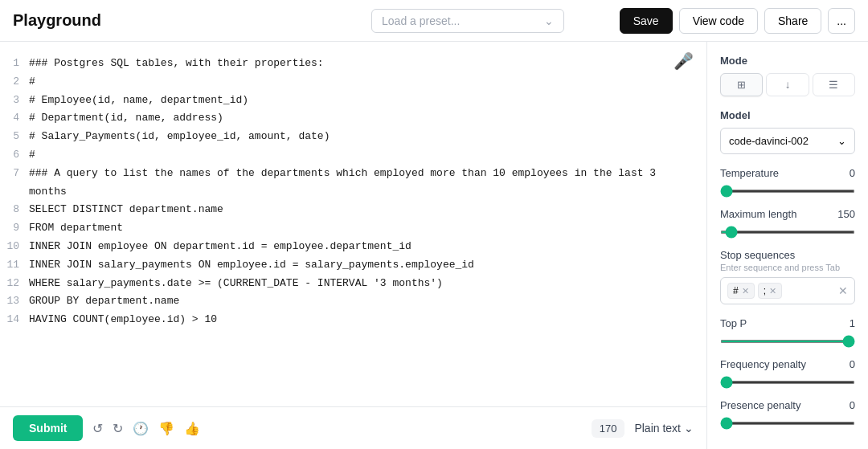  Describe the element at coordinates (764, 365) in the screenshot. I see `freq-penalty-label: Frequency penalty` at that location.